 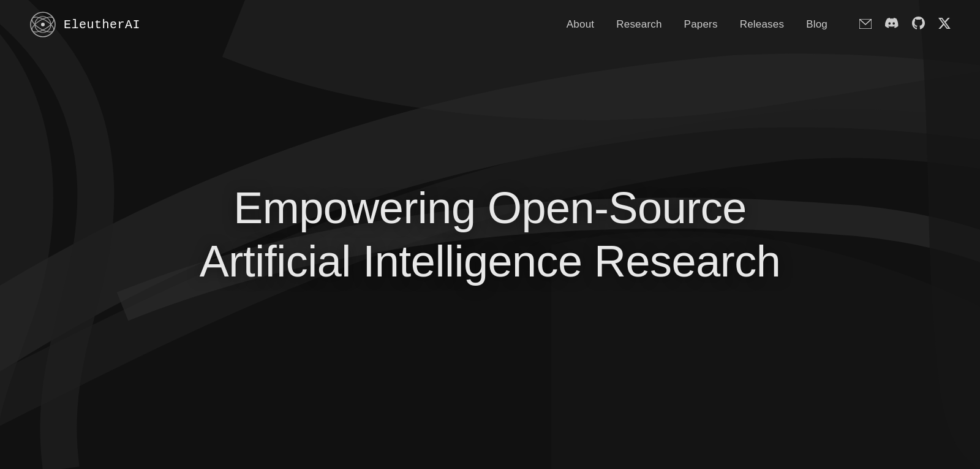 I want to click on logo-icon, so click(x=43, y=25).